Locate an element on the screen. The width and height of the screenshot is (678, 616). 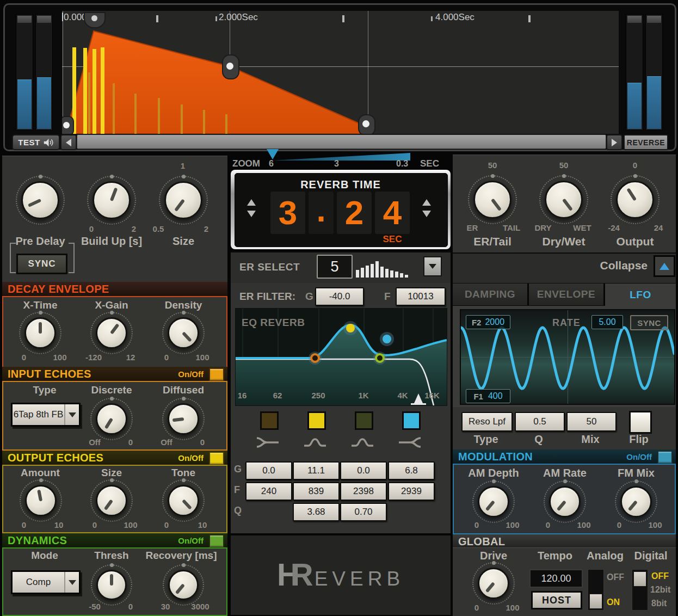
lfo-type-field: Reso Lpf is located at coordinates (487, 422).